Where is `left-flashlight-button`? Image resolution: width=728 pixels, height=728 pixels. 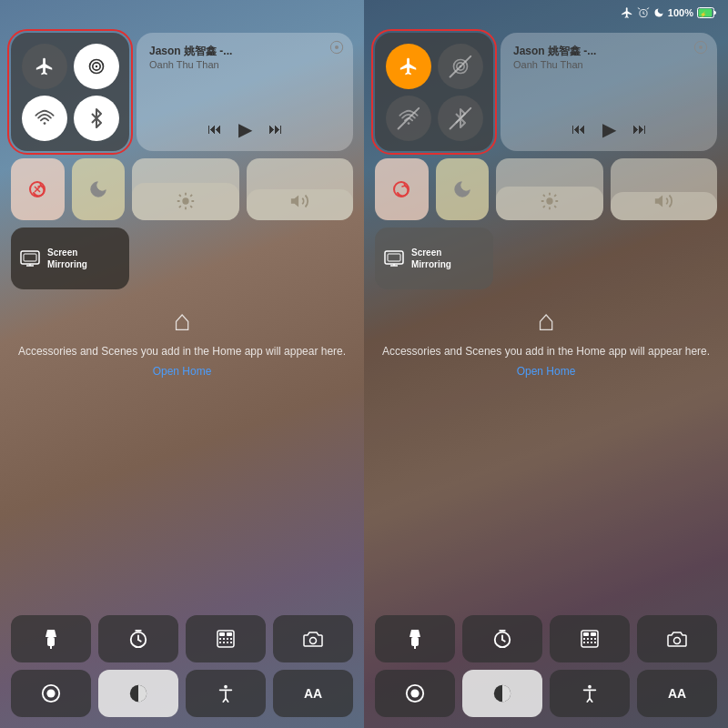
left-flashlight-button is located at coordinates (51, 639).